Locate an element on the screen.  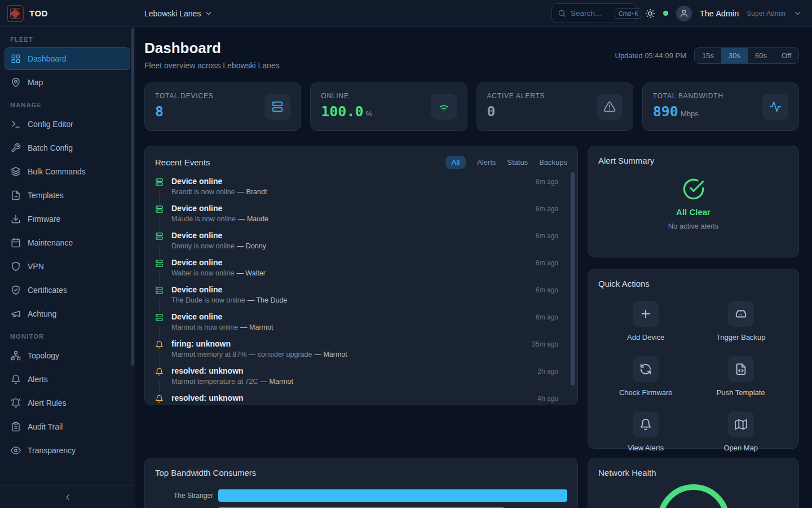
quick-action-label: View Alerts is located at coordinates (646, 448).